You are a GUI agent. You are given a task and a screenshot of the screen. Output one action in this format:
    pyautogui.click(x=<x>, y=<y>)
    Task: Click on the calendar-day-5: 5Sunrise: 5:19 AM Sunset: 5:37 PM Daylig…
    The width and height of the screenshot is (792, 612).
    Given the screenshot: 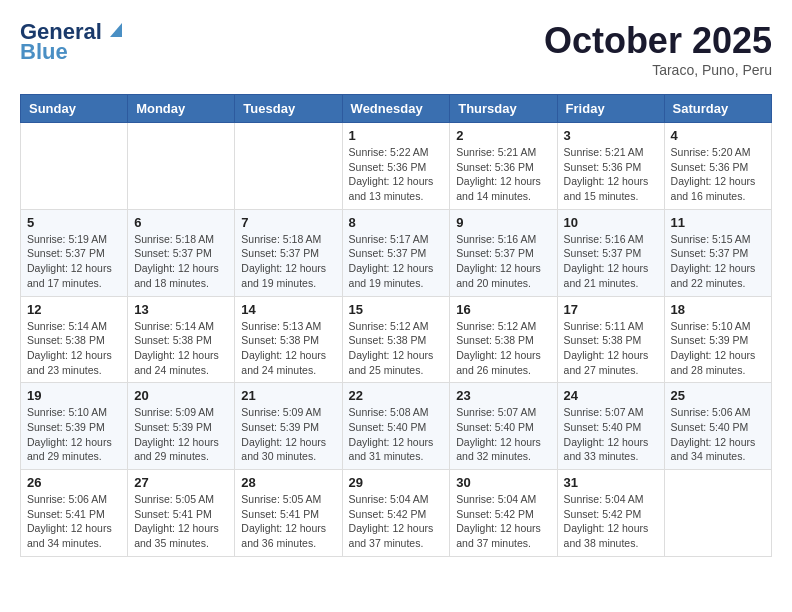 What is the action you would take?
    pyautogui.click(x=74, y=252)
    